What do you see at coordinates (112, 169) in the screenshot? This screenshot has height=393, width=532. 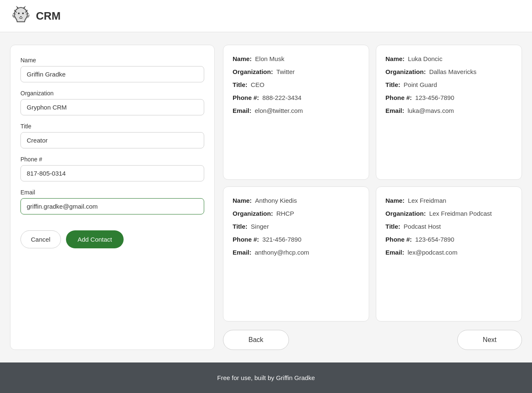 I see `phone-field-group: Phone #` at bounding box center [112, 169].